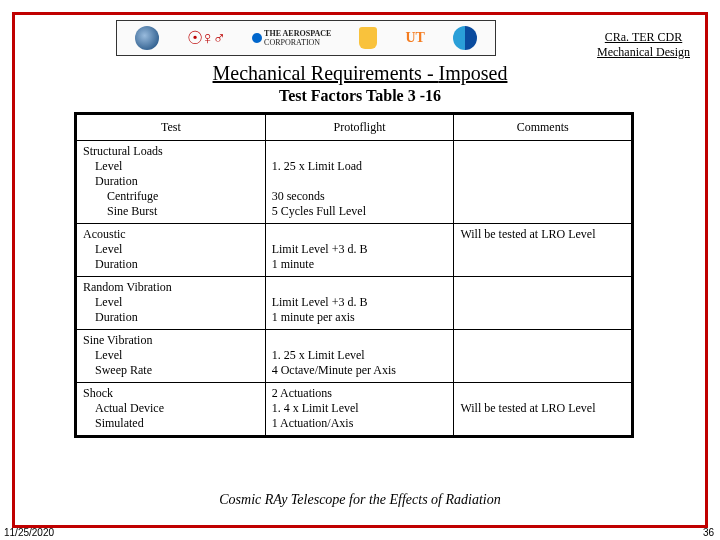 The height and width of the screenshot is (540, 720). What do you see at coordinates (247, 500) in the screenshot?
I see `tagline-part: osmic` at bounding box center [247, 500].